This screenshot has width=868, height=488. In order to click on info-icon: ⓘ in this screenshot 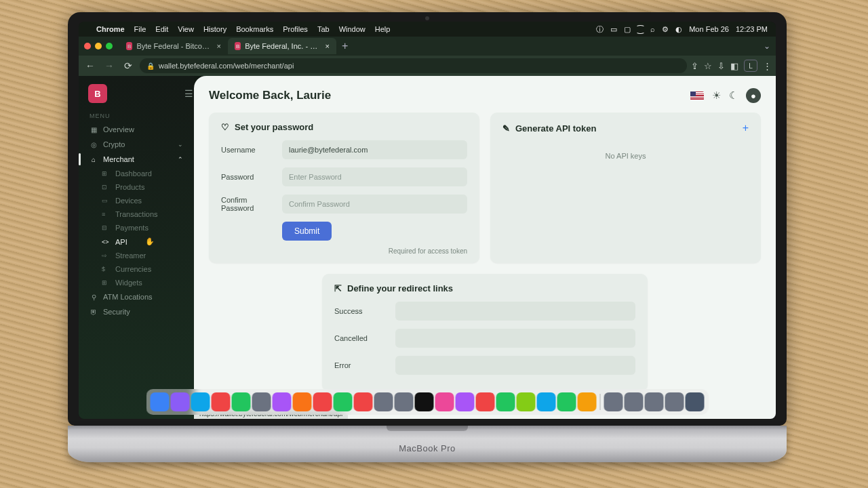, I will do `click(599, 30)`.